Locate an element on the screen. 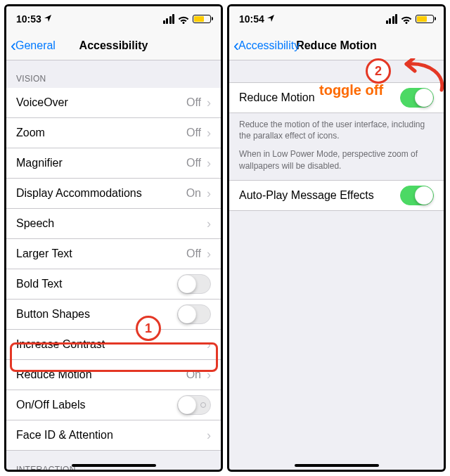 The height and width of the screenshot is (476, 450). row-reduce-motion: Reduce Motion On› is located at coordinates (114, 375).